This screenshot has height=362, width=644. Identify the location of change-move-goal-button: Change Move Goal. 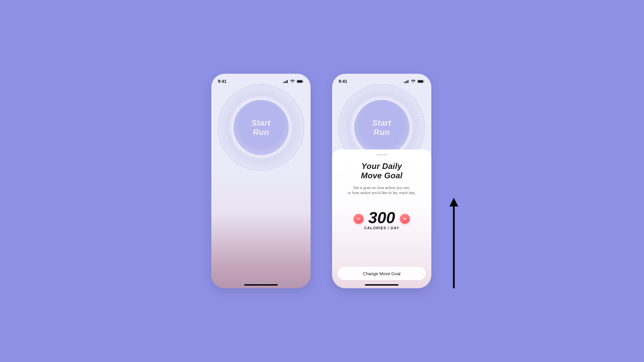
(382, 274).